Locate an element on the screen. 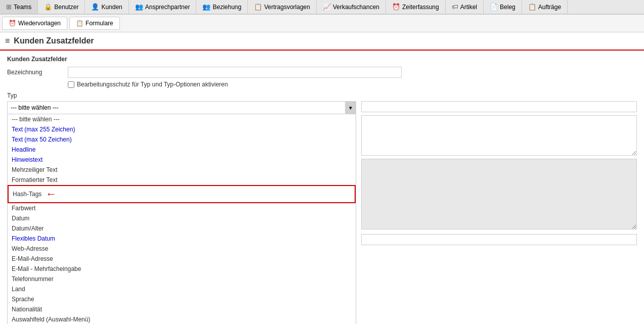 The image size is (644, 324). bearbeitungsschutz-checkbox is located at coordinates (71, 85).